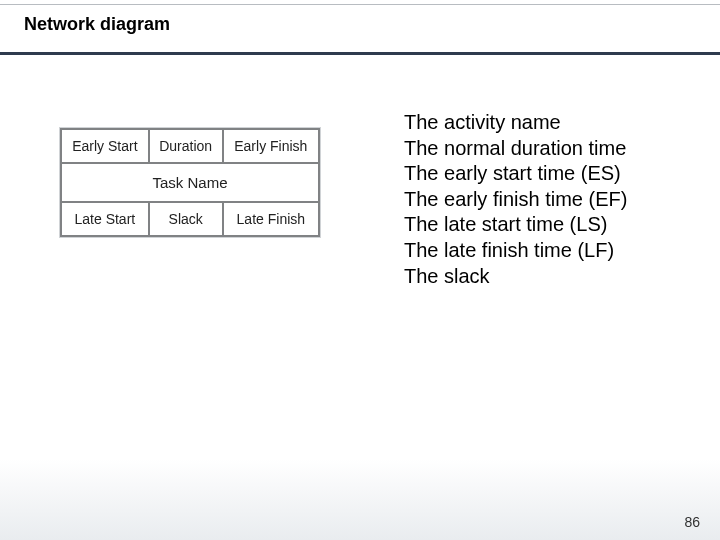 Image resolution: width=720 pixels, height=540 pixels. What do you see at coordinates (105, 146) in the screenshot?
I see `cell-early-start: Early Start` at bounding box center [105, 146].